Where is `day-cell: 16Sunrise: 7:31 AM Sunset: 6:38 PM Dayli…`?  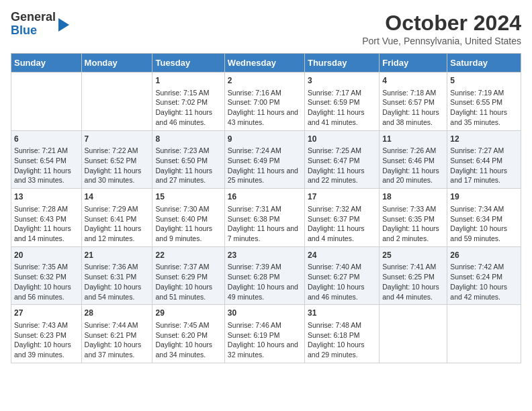
day-cell: 16Sunrise: 7:31 AM Sunset: 6:38 PM Dayli… is located at coordinates (265, 218).